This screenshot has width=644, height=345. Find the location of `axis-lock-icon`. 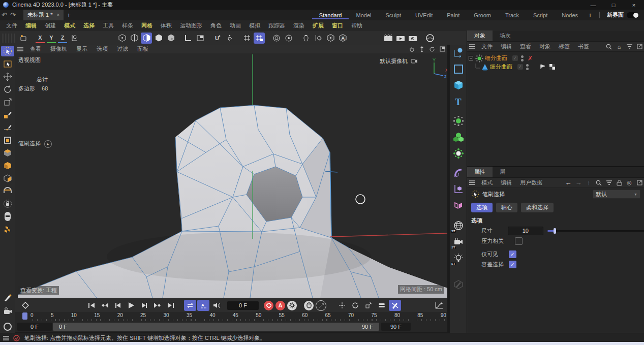

axis-lock-icon is located at coordinates (8, 204).